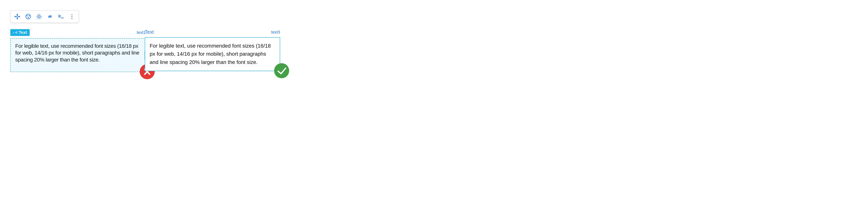 The width and height of the screenshot is (868, 218). I want to click on settings-button, so click(39, 17).